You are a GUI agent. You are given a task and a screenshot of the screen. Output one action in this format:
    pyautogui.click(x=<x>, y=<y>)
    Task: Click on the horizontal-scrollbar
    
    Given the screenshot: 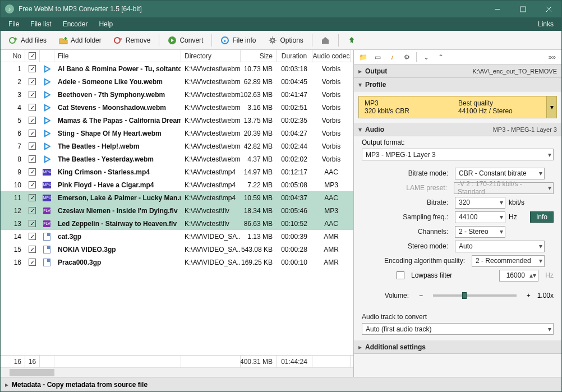 What is the action you would take?
    pyautogui.click(x=177, y=372)
    